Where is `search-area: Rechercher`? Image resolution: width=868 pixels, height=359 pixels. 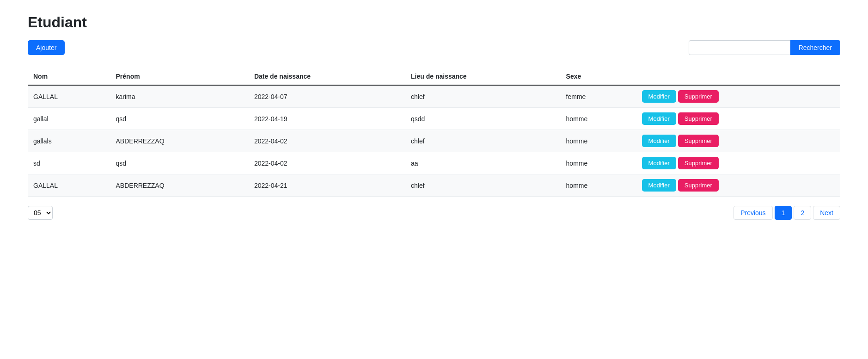
search-area: Rechercher is located at coordinates (764, 48).